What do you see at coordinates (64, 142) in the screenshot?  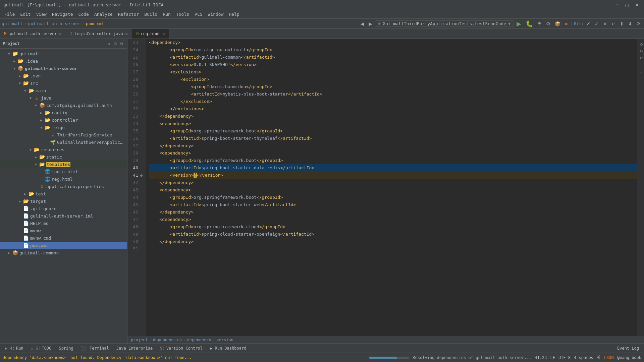 I see `tree-item-app: ▶ 🌱 GulimallAuthServerApplication` at bounding box center [64, 142].